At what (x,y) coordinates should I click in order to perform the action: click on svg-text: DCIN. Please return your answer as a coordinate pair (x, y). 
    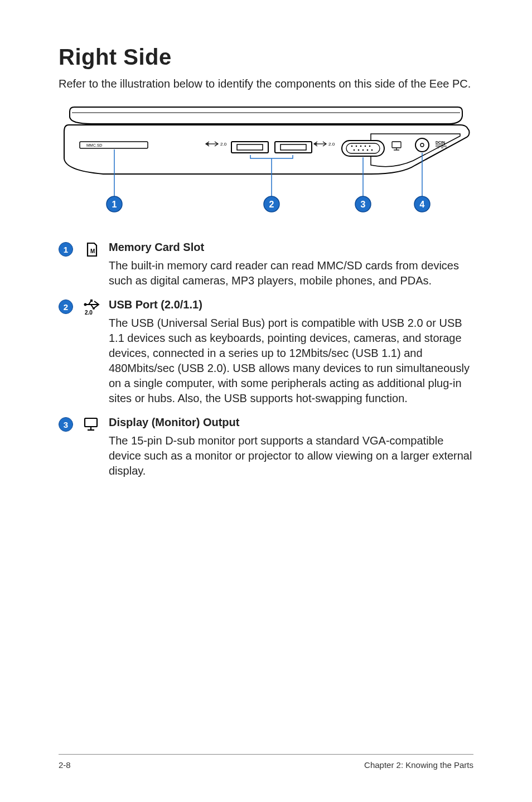
    Looking at the image, I should click on (441, 143).